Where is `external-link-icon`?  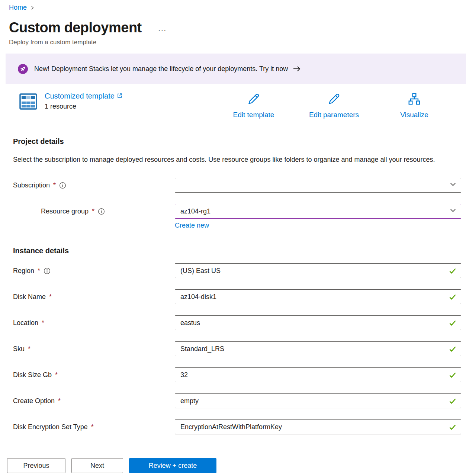
external-link-icon is located at coordinates (120, 96).